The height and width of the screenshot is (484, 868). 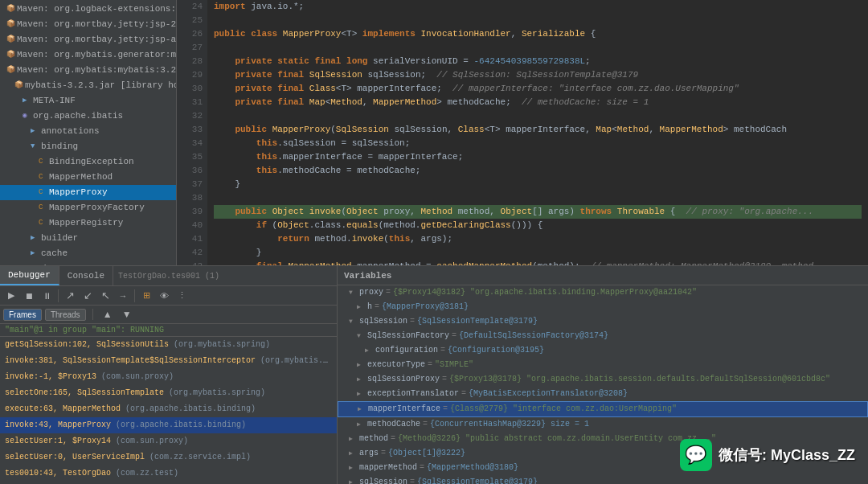 I want to click on separator2, so click(x=135, y=296).